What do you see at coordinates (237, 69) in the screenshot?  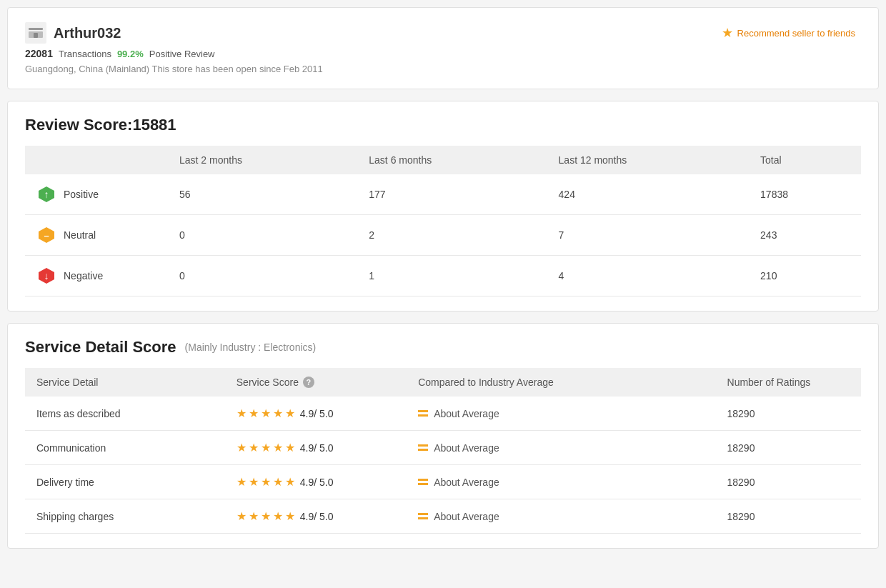 I see `store-since: This store has been open since Feb 2011` at bounding box center [237, 69].